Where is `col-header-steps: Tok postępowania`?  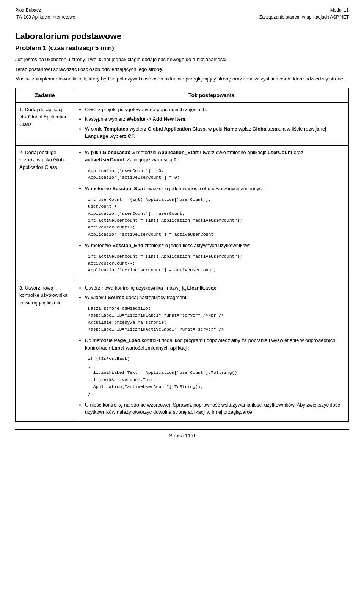 col-header-steps: Tok postępowania is located at coordinates (212, 95).